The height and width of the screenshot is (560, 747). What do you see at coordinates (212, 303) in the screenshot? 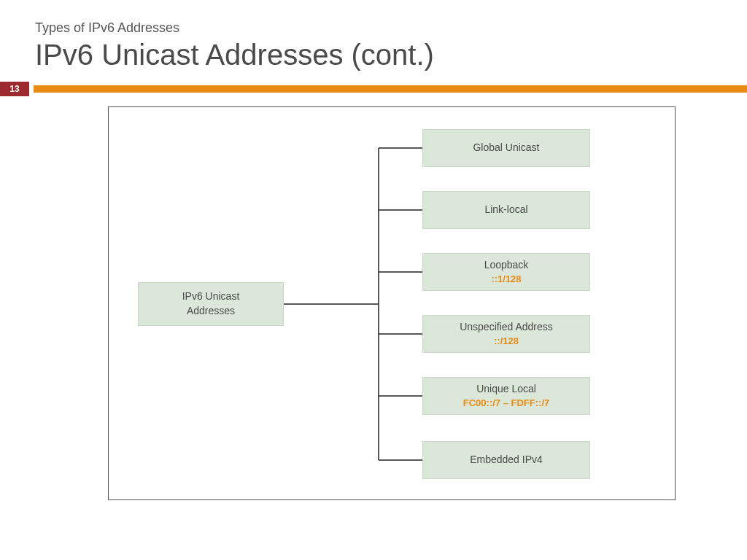
I see `diagram-root-label: IPv6 Unicast Addresses` at bounding box center [212, 303].